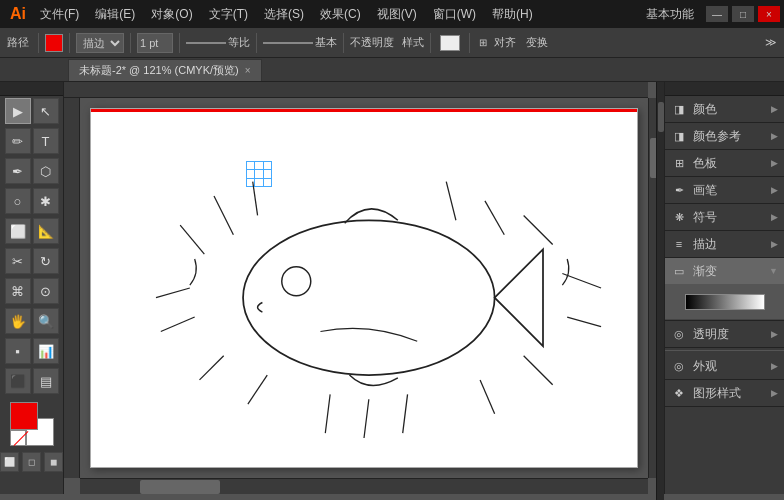  I want to click on more-btn: ≫, so click(771, 43).